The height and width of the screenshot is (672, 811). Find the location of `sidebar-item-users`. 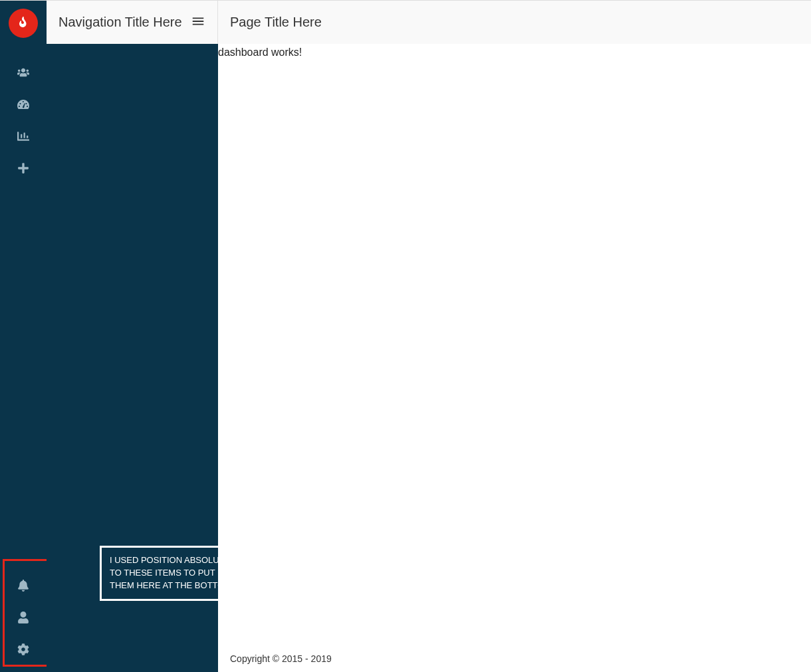

sidebar-item-users is located at coordinates (23, 74).